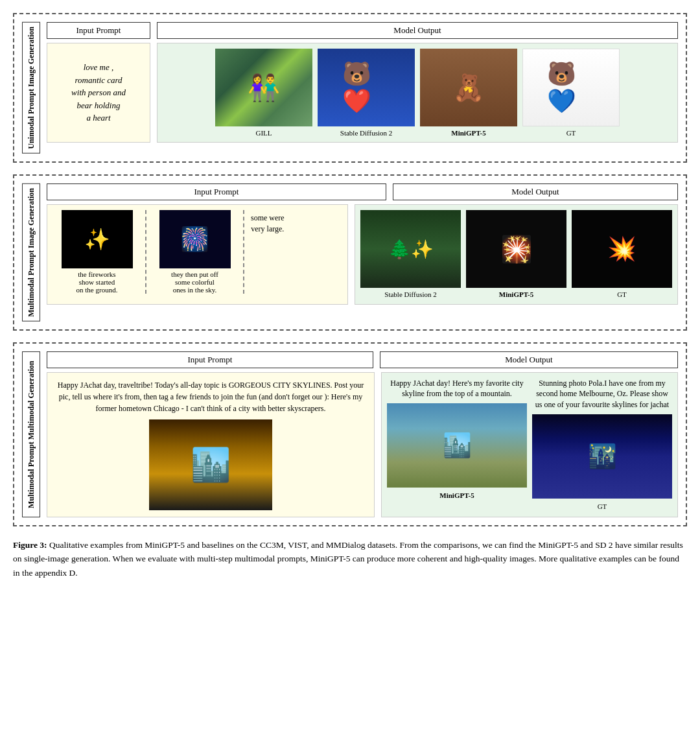 The height and width of the screenshot is (754, 700). Describe the element at coordinates (99, 93) in the screenshot. I see `section1-input-prompt: love me ,romantic cardwith person andbea…` at that location.